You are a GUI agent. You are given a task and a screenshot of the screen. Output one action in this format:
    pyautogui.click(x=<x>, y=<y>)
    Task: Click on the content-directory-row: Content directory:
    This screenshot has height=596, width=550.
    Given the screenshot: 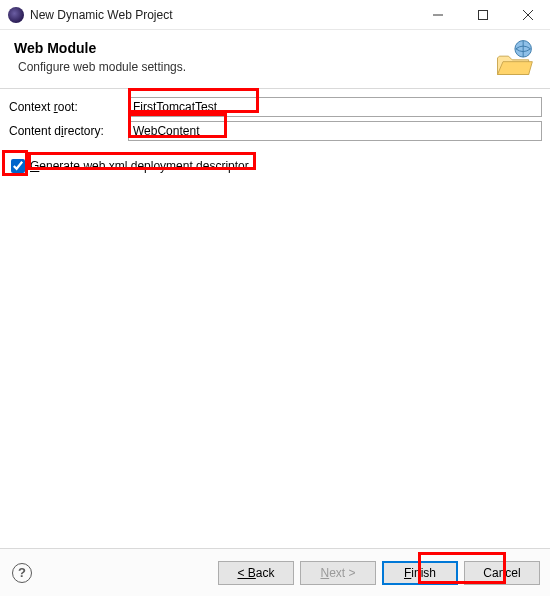 What is the action you would take?
    pyautogui.click(x=275, y=131)
    